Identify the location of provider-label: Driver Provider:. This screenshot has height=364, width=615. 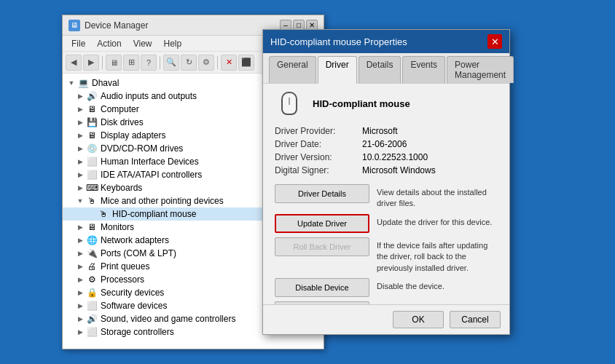
(318, 131).